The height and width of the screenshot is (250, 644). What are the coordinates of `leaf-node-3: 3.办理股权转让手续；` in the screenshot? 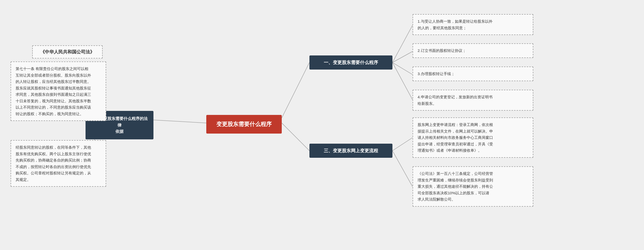 It's located at (473, 74).